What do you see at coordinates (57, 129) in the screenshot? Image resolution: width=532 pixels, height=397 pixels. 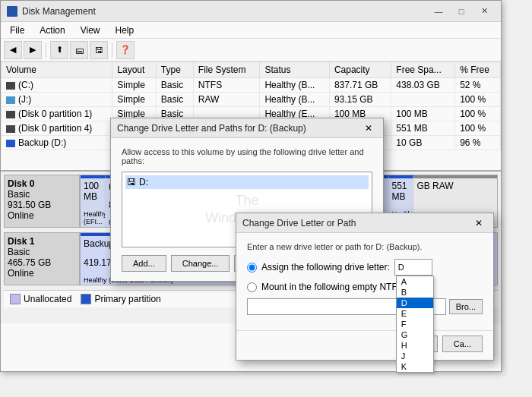 I see `cell-volume: (Disk 0 partition 4)` at bounding box center [57, 129].